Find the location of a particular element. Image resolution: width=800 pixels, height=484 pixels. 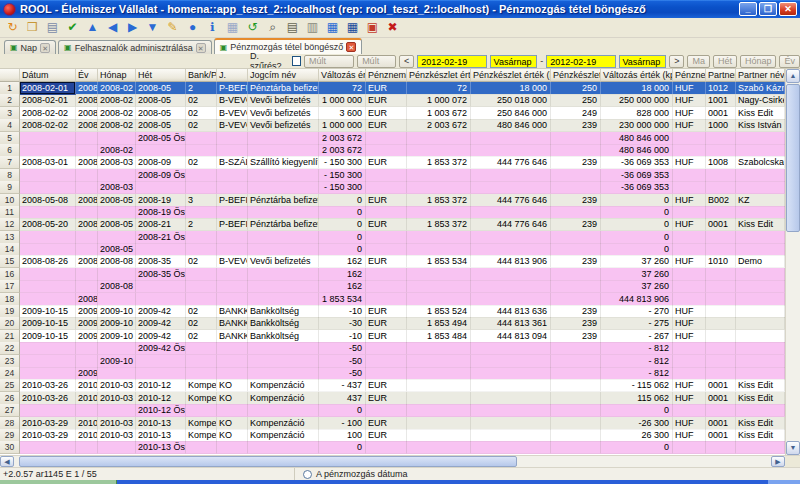

cell: Szállító kiegyenlítése is located at coordinates (284, 162).